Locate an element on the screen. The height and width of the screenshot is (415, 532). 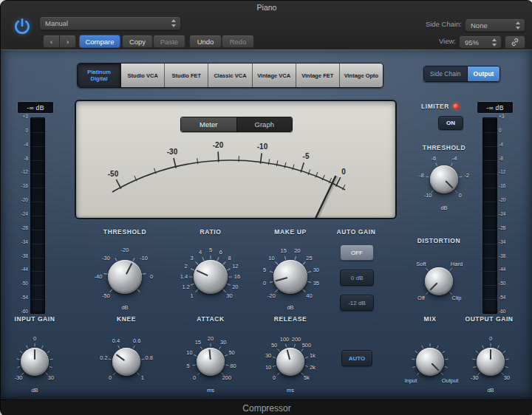
ratio-knob is located at coordinates (211, 277).